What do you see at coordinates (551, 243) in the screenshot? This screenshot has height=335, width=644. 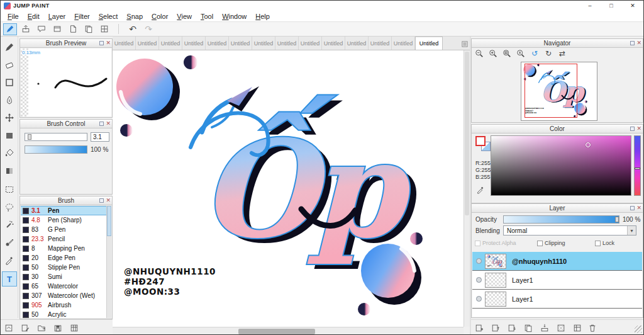 I see `clipping-checkbox: Clipping` at bounding box center [551, 243].